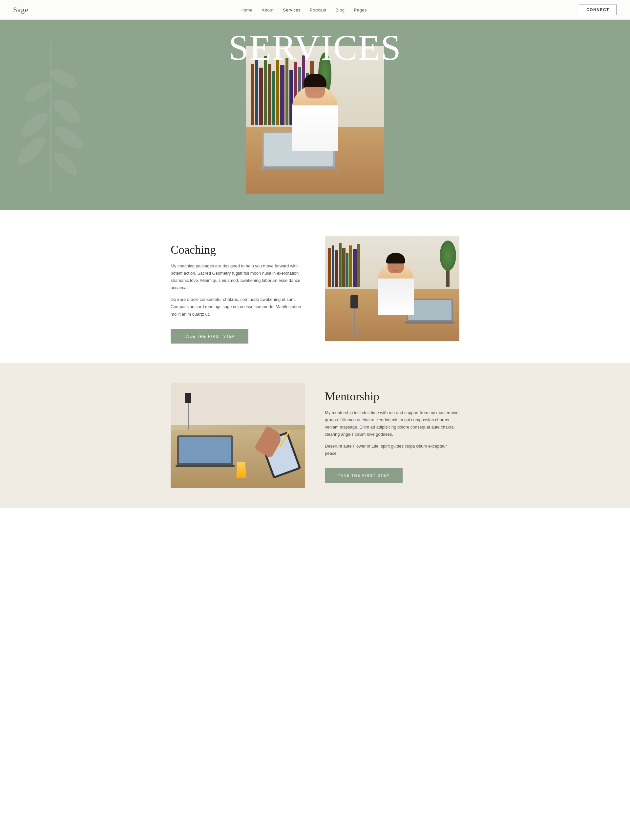 This screenshot has height=840, width=630. I want to click on coaching-heading: Coaching, so click(238, 250).